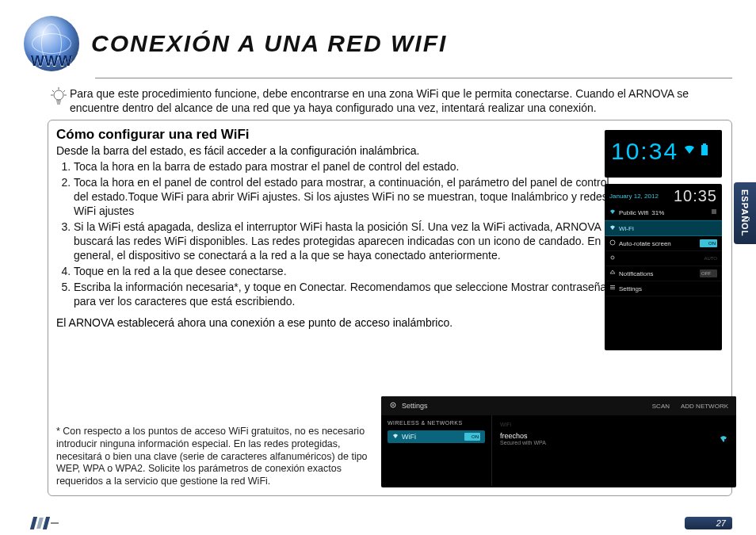 The width and height of the screenshot is (756, 535). What do you see at coordinates (636, 274) in the screenshot?
I see `panel-notifications-label: Notifications` at bounding box center [636, 274].